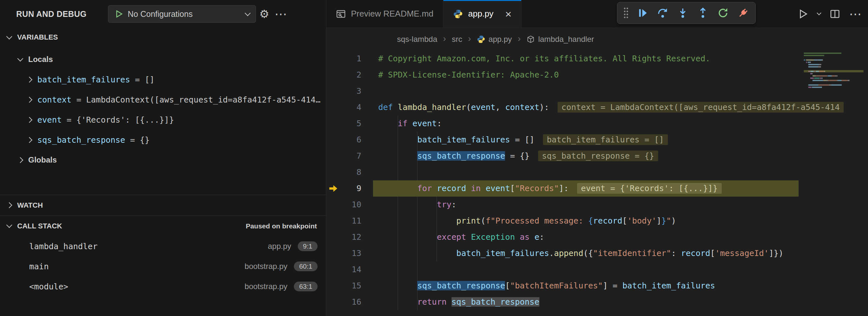  Describe the element at coordinates (834, 70) in the screenshot. I see `minimap` at that location.